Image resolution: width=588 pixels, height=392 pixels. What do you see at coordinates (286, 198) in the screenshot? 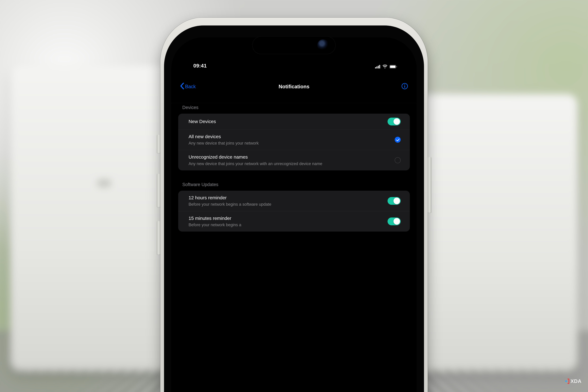
I see `row-title: 12 hours reminder` at bounding box center [286, 198].